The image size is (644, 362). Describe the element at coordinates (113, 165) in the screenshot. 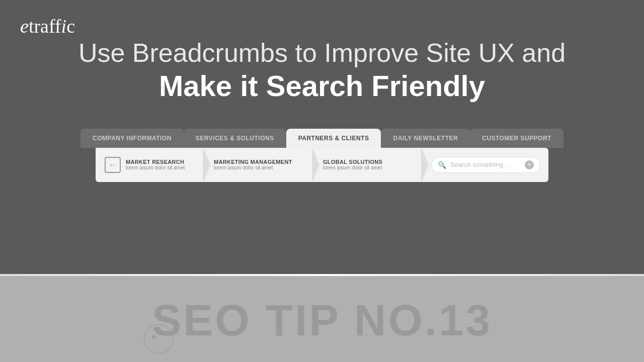

I see `back-icon: ←` at that location.